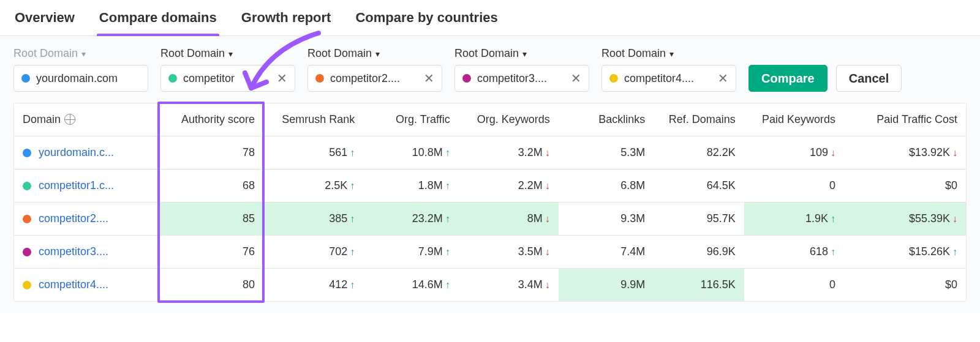  Describe the element at coordinates (74, 285) in the screenshot. I see `domain-name: competitor4....` at that location.